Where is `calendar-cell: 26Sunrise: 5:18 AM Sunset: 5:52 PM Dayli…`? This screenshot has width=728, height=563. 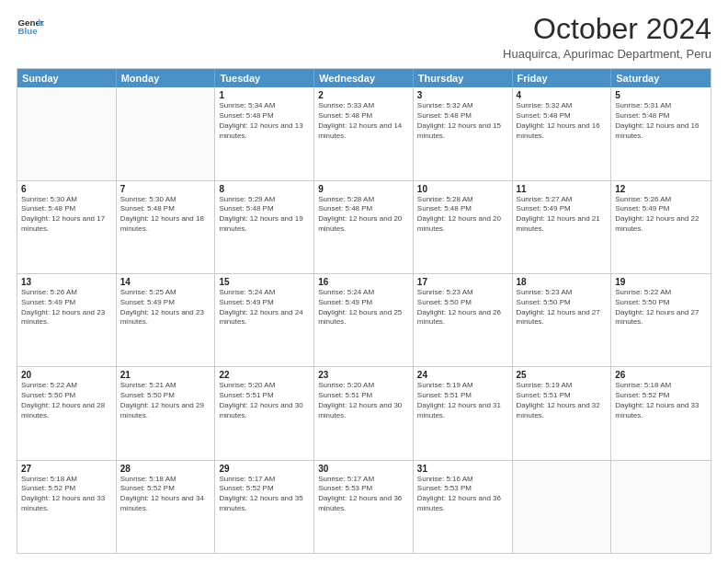
calendar-cell: 26Sunrise: 5:18 AM Sunset: 5:52 PM Dayli… is located at coordinates (661, 413).